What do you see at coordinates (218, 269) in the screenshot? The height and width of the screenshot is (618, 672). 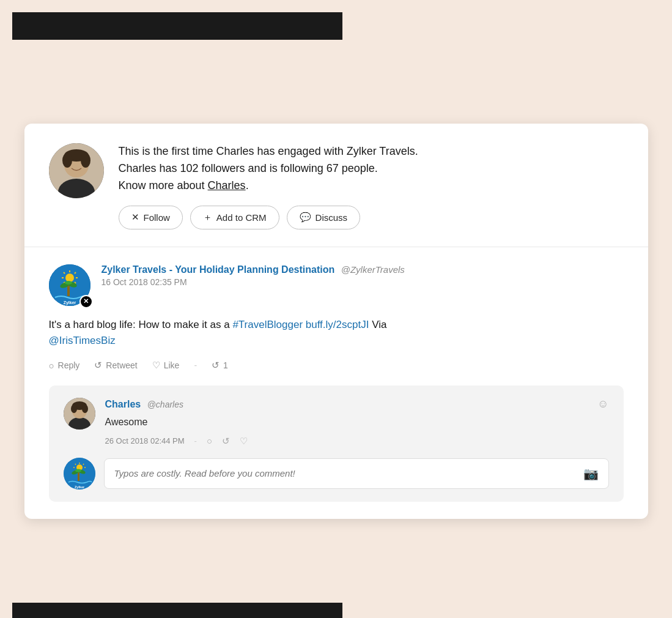 I see `tweet-author-name: Zylker Travels - Your Holiday Planning D…` at bounding box center [218, 269].